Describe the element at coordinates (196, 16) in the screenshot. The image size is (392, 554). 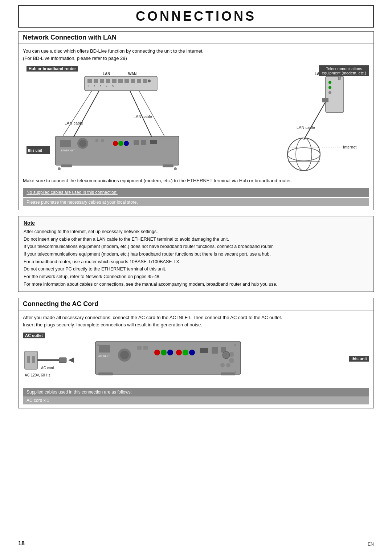
I see `page-title: CONNECTIONS` at that location.